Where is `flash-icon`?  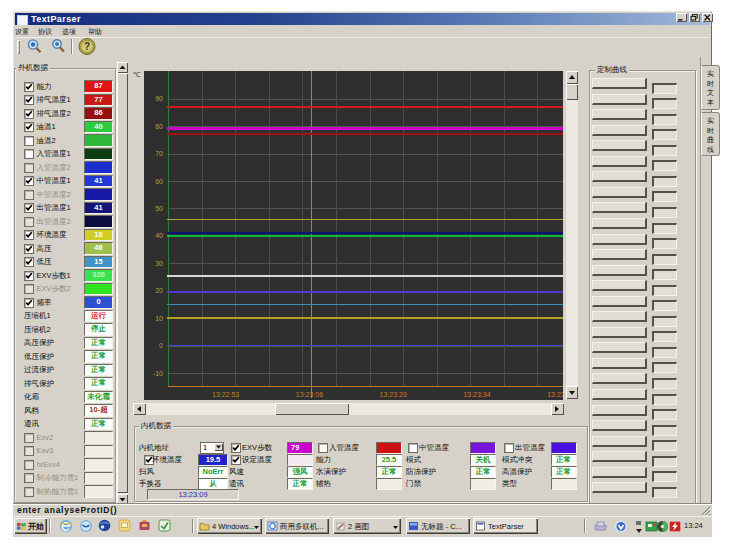 flash-icon is located at coordinates (675, 526).